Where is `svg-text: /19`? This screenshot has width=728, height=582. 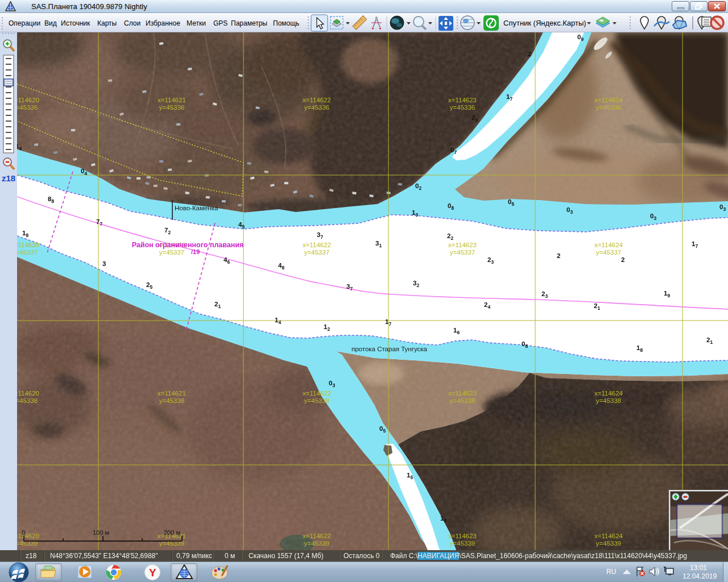 svg-text: /19 is located at coordinates (196, 252).